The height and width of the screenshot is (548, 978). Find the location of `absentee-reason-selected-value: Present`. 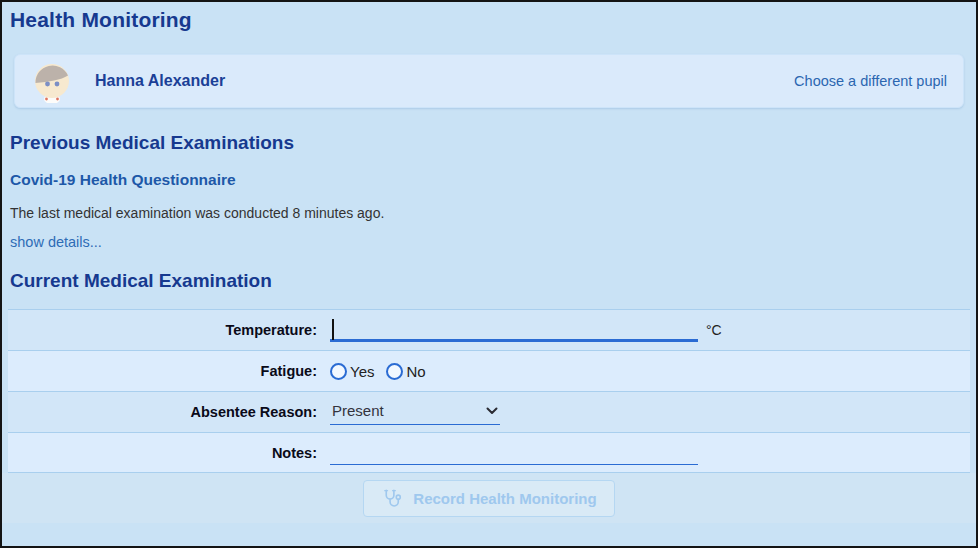

absentee-reason-selected-value: Present is located at coordinates (358, 410).